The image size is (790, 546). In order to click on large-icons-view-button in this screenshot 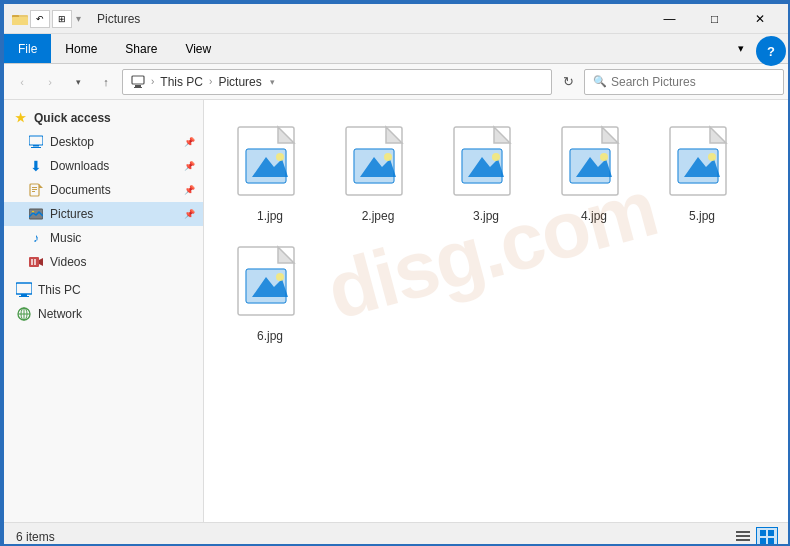, I will do `click(767, 537)`.